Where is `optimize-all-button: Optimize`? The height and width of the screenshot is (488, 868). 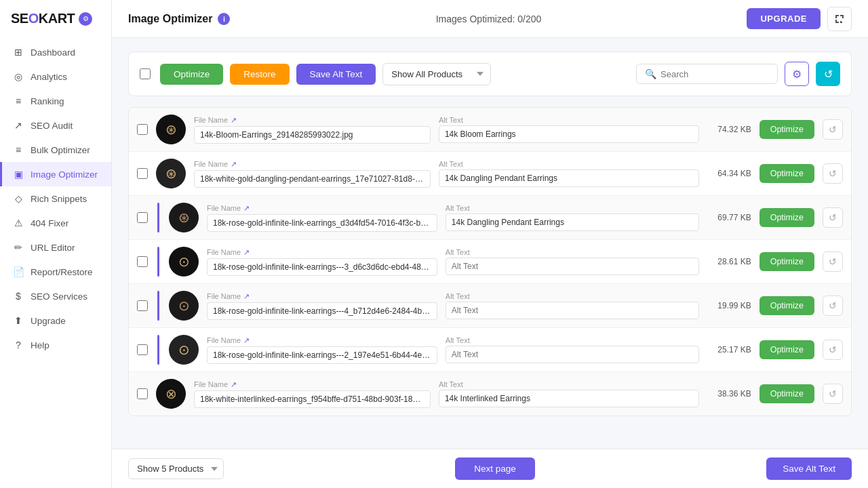
optimize-all-button: Optimize is located at coordinates (191, 75).